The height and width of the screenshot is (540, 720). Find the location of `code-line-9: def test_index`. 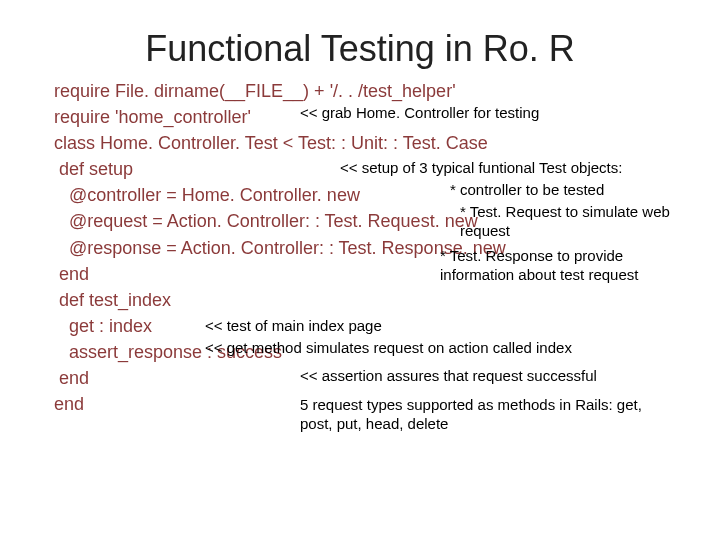

code-line-9: def test_index is located at coordinates (377, 300).